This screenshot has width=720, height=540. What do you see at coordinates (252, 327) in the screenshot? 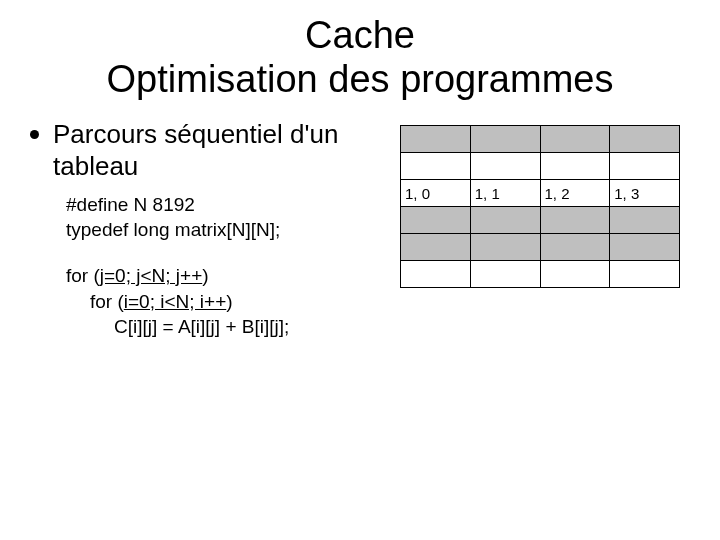
I see `code-line: C[i][j] = A[i][j] + B[i][j];` at bounding box center [252, 327].